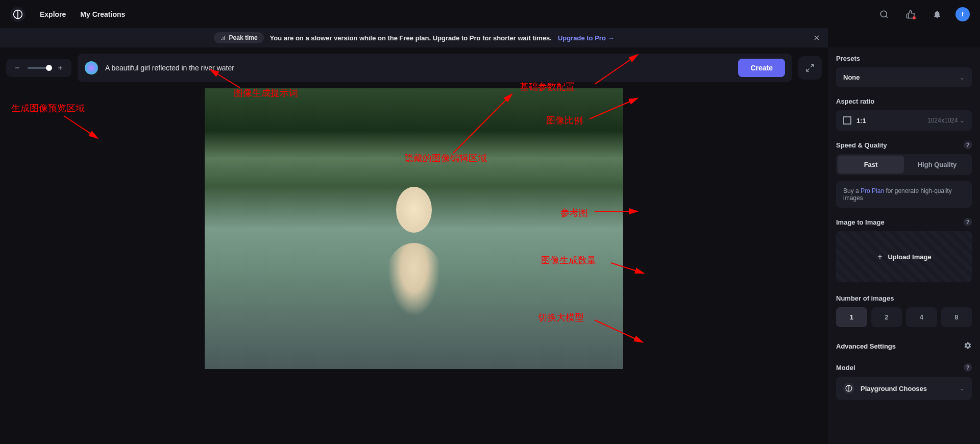  I want to click on minus-icon, so click(17, 68).